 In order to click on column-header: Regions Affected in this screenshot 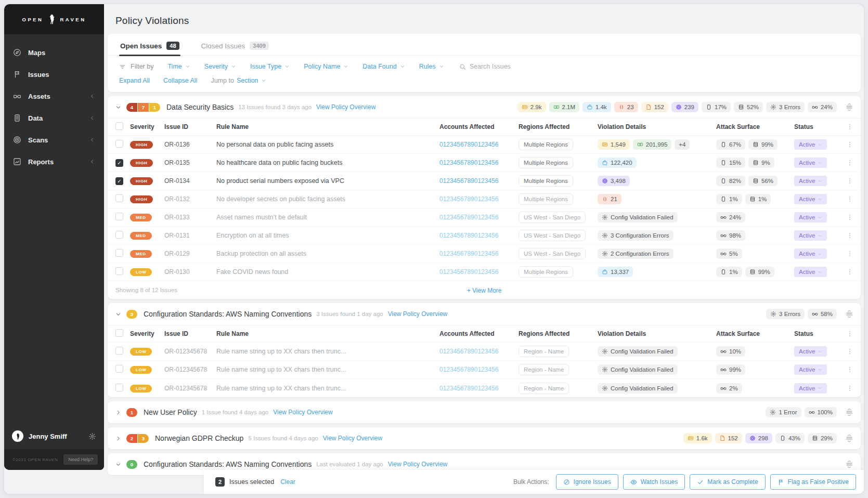, I will do `click(558, 334)`.